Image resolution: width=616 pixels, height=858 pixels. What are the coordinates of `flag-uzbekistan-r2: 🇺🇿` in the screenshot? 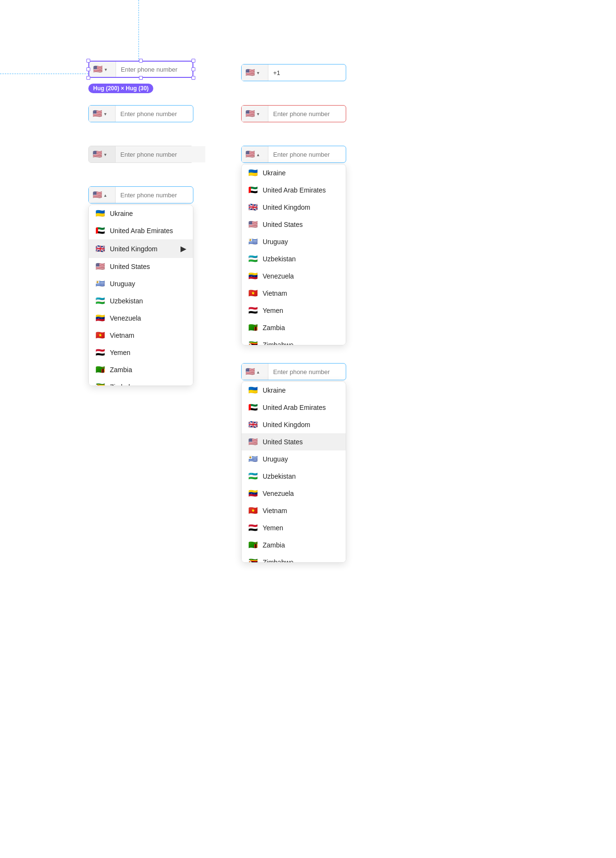 It's located at (253, 476).